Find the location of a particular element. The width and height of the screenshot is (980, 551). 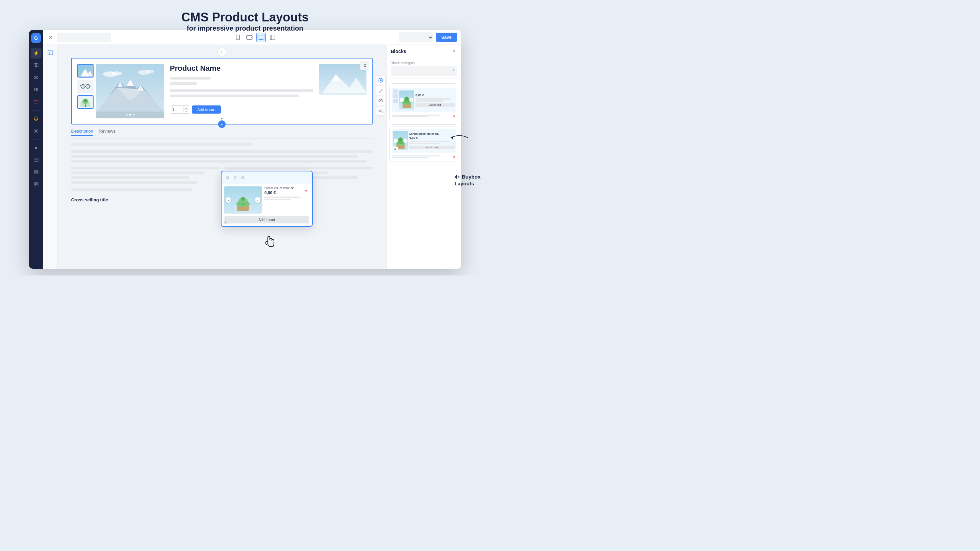

buybox-next-button: › is located at coordinates (258, 200).